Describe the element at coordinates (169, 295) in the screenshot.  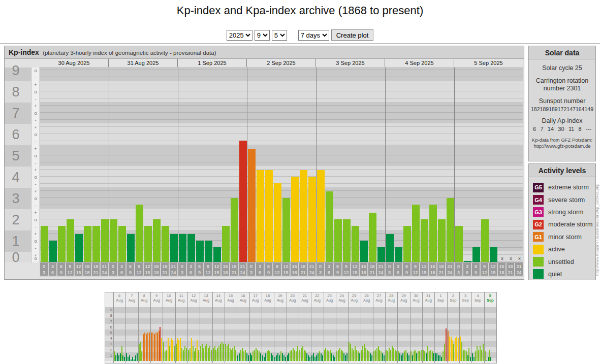
I see `mini-date-text: 10` at that location.